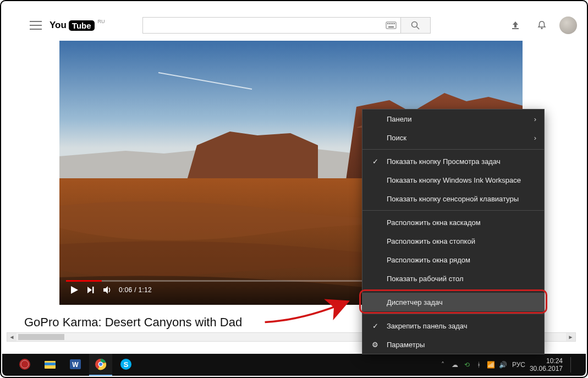 The image size is (588, 378). Describe the element at coordinates (74, 290) in the screenshot. I see `play-button` at that location.